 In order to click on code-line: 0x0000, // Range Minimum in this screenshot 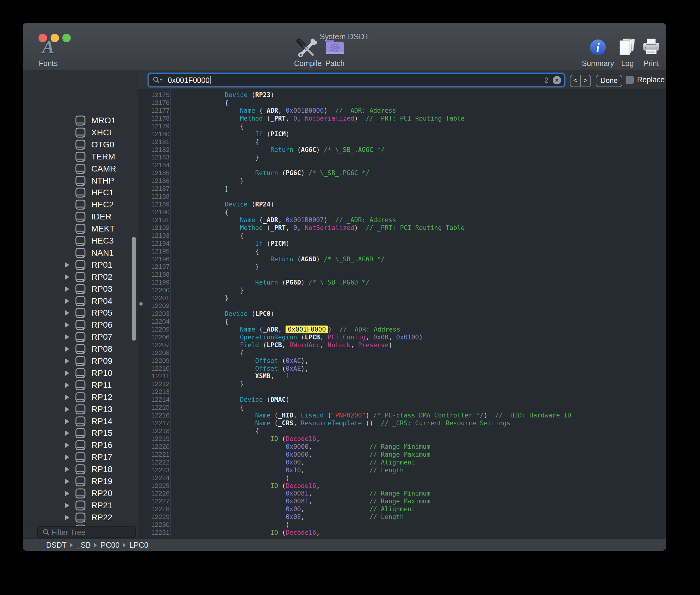, I will do `click(312, 447)`.